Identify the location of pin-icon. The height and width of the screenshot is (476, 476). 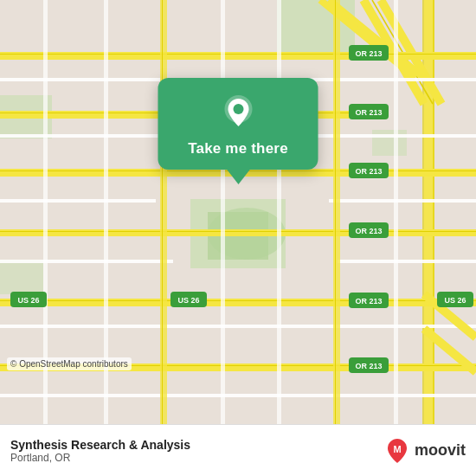
(238, 113).